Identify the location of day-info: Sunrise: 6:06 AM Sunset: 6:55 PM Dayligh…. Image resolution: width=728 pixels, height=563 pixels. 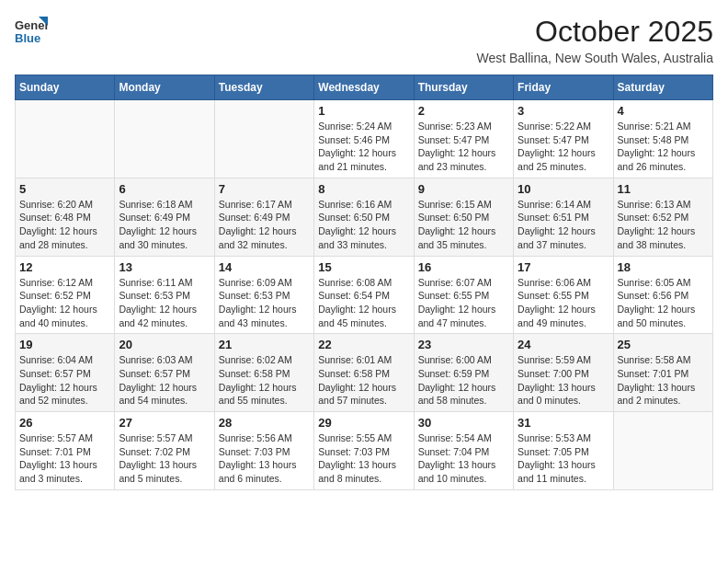
(563, 304).